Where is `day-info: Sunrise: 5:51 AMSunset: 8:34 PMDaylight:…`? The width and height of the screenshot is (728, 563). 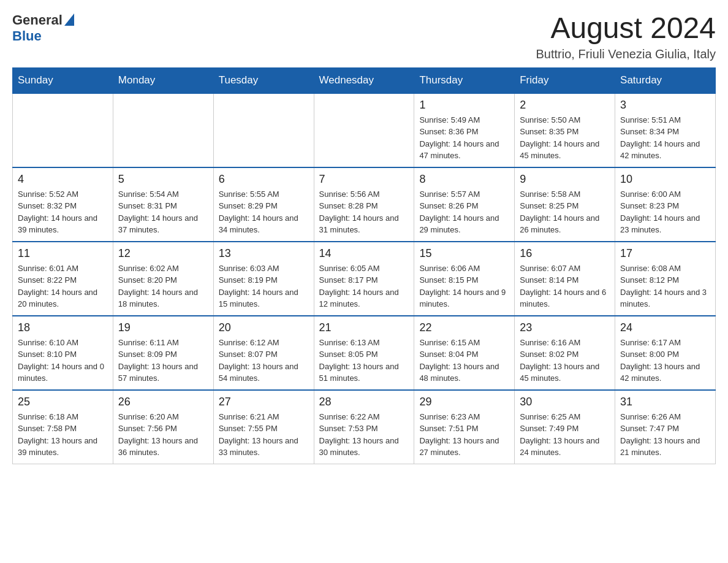 day-info: Sunrise: 5:51 AMSunset: 8:34 PMDaylight:… is located at coordinates (665, 138).